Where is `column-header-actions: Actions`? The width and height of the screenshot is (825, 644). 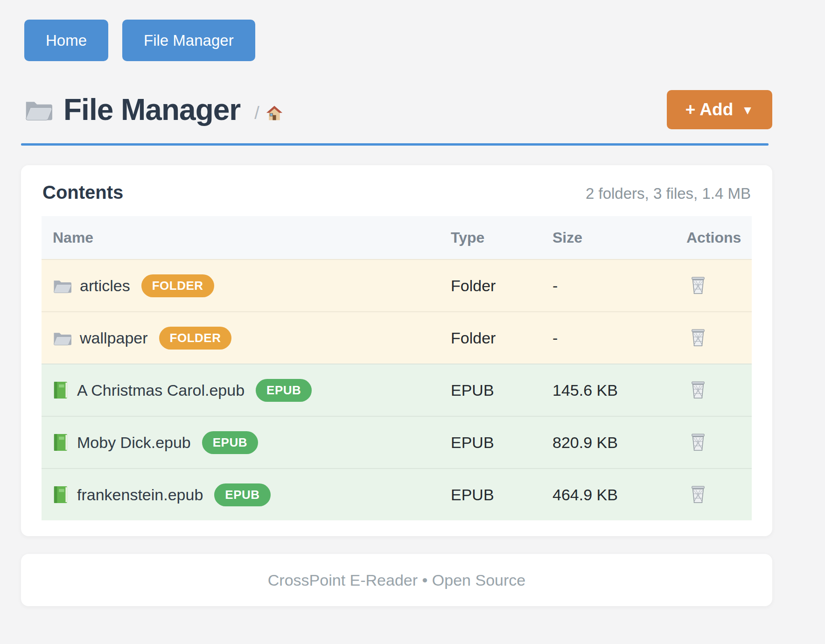
column-header-actions: Actions is located at coordinates (719, 238).